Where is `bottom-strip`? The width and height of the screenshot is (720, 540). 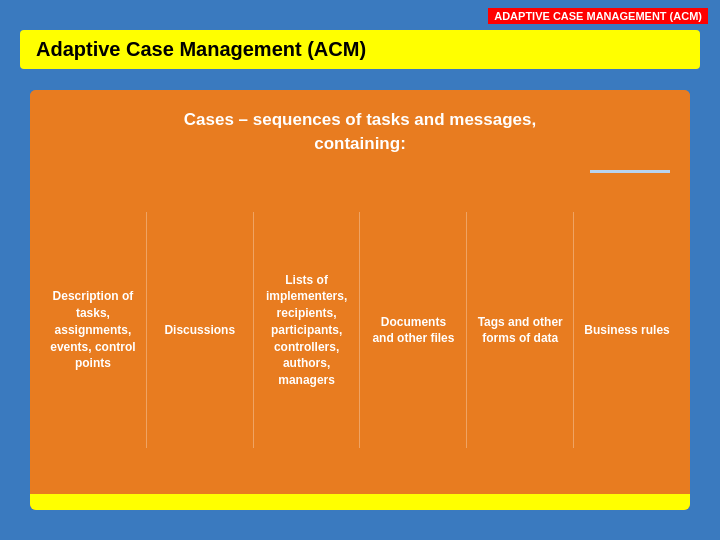 bottom-strip is located at coordinates (360, 502).